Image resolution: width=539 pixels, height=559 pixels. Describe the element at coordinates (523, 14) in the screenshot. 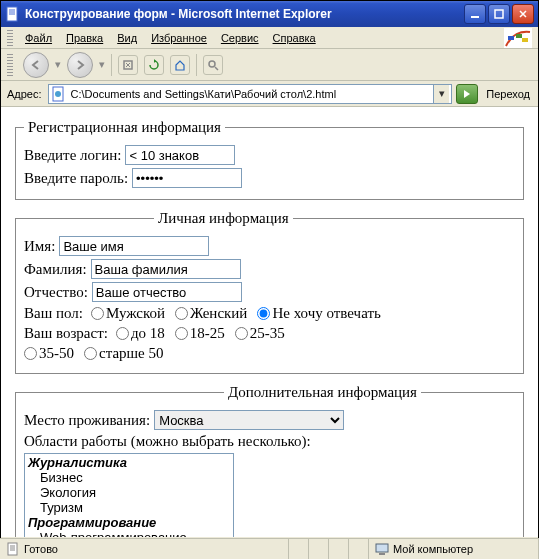

I see `close-button` at that location.